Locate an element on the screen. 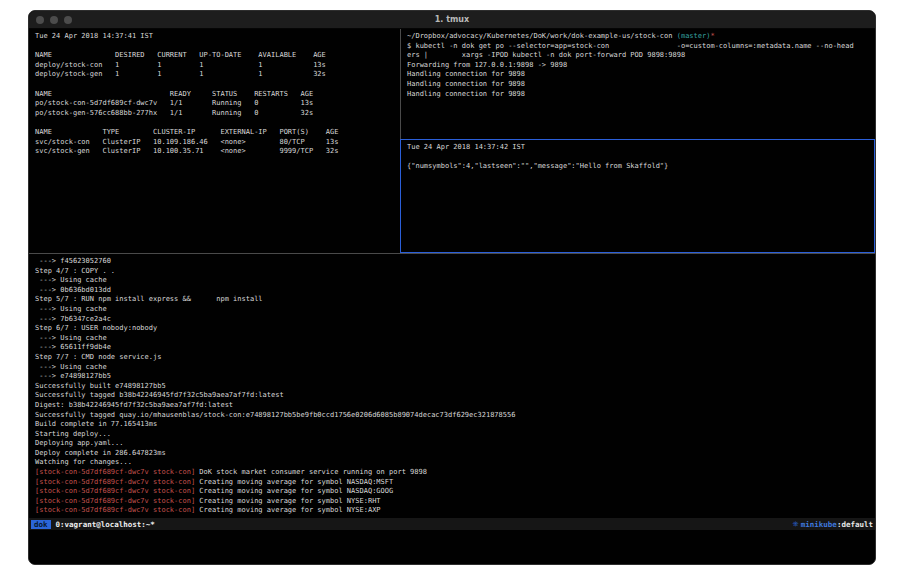 The width and height of the screenshot is (900, 574). terminal-line: NAME TYPE CLUSTER-IP EXTERNAL-IP PORT(S)… is located at coordinates (214, 133).